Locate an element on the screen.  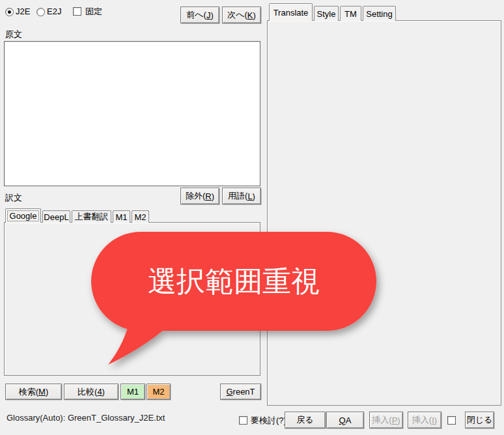
callout-bubble-text: 選択範囲重視 is located at coordinates (234, 281).